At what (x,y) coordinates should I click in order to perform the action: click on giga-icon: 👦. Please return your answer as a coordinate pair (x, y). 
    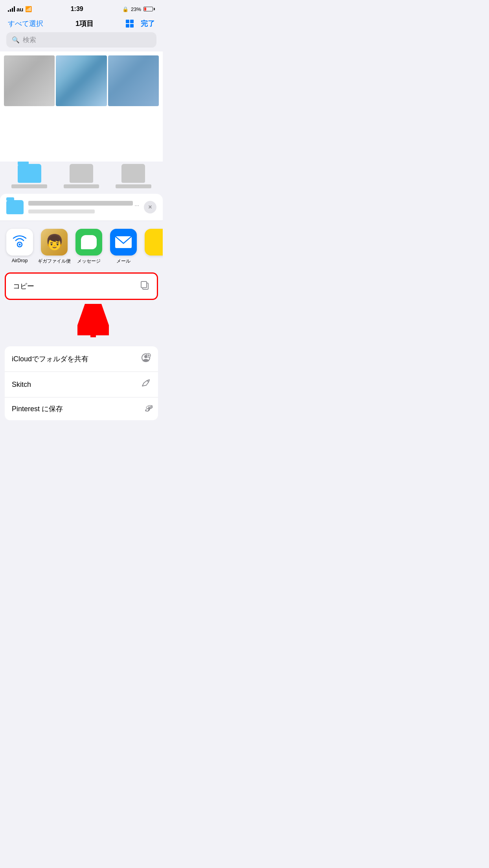
    Looking at the image, I should click on (54, 242).